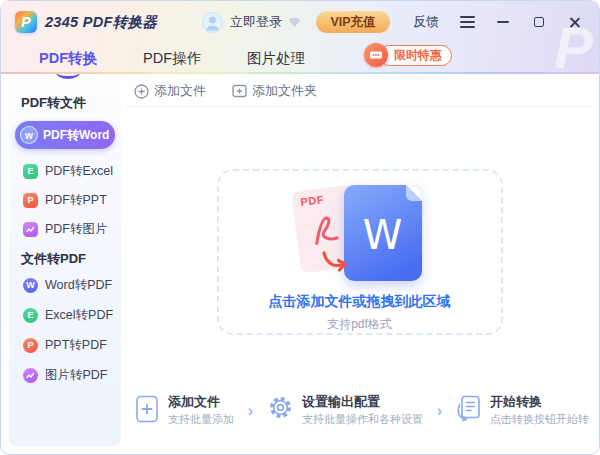  I want to click on sidebar-item-label: PPT转PDF, so click(76, 346).